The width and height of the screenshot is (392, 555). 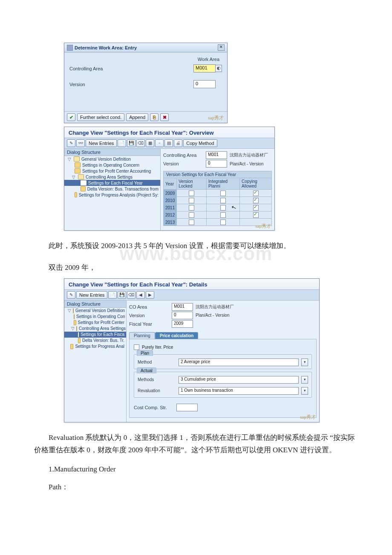 What do you see at coordinates (112, 195) in the screenshot?
I see `tree-node-progress-analysis: Settings for Progress Analysis (Project …` at bounding box center [112, 195].